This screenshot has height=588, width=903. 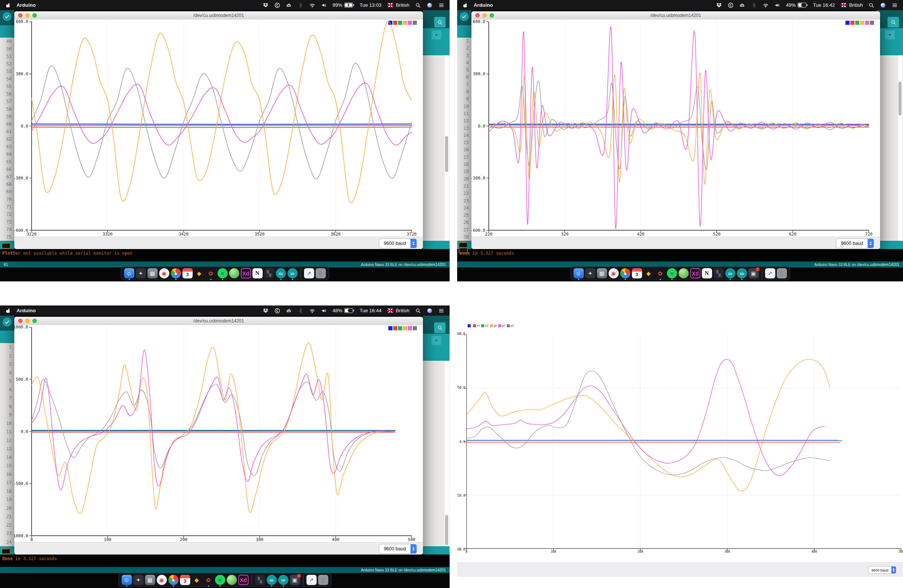 What do you see at coordinates (343, 310) in the screenshot?
I see `battery-indicator: 48%` at bounding box center [343, 310].